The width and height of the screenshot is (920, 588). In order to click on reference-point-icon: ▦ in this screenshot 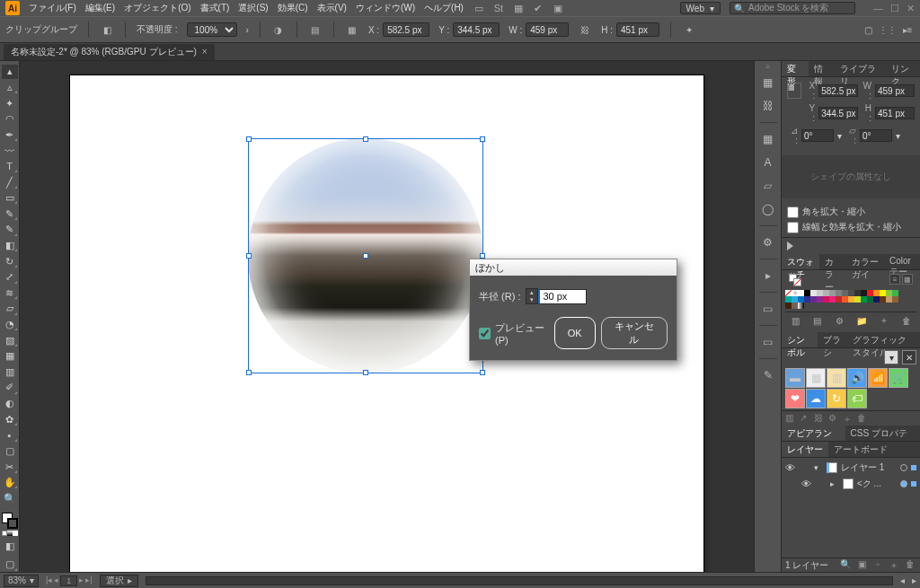, I will do `click(352, 30)`.